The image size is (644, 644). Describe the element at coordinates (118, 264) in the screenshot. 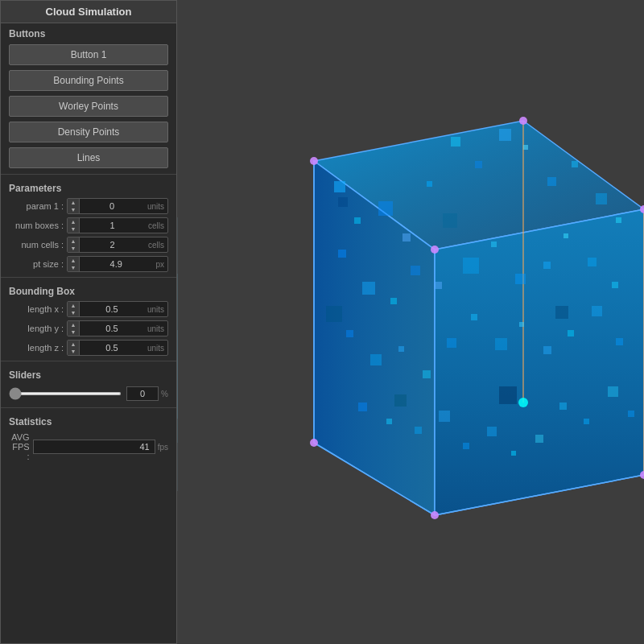

I see `ptsize-input-wrap: ▲ ▼ px` at that location.